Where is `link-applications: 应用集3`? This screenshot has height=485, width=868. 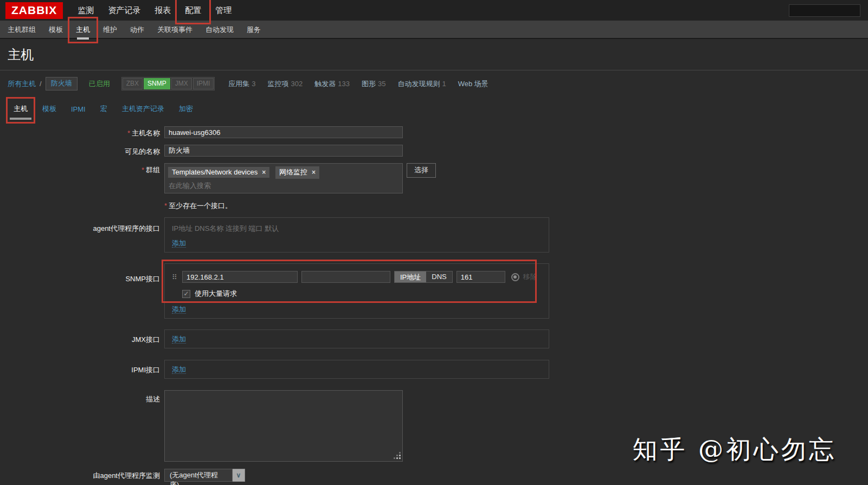
link-applications: 应用集3 is located at coordinates (242, 84).